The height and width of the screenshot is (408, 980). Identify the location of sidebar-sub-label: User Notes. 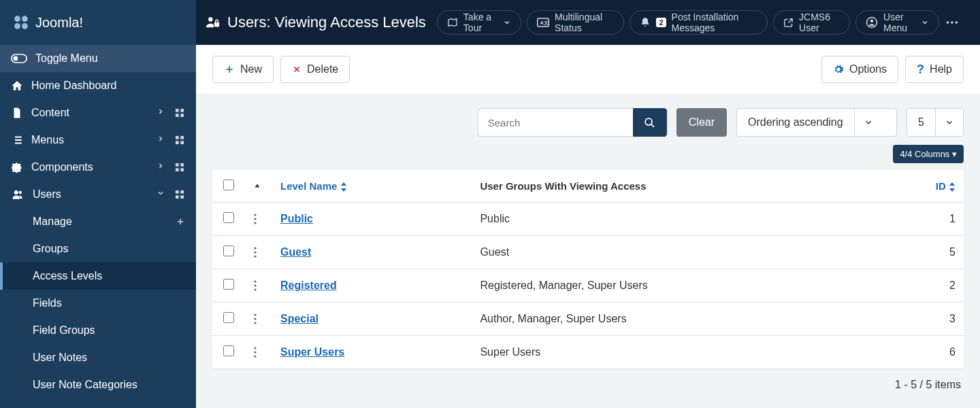
(60, 358).